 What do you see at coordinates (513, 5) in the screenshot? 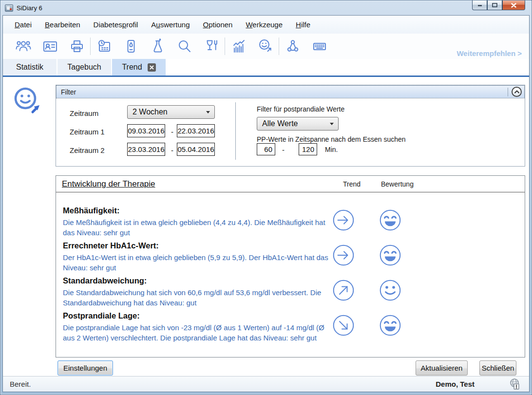
I see `close-button` at bounding box center [513, 5].